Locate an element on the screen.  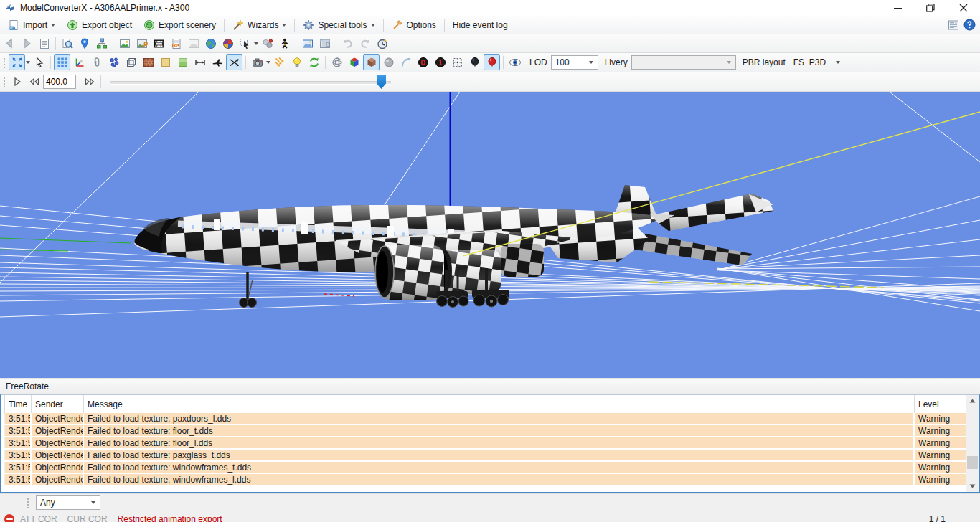
zoom-extents-button is located at coordinates (17, 62).